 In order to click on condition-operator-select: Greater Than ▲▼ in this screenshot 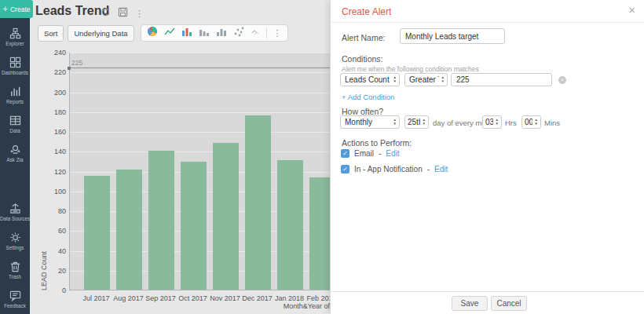, I will do `click(426, 80)`.